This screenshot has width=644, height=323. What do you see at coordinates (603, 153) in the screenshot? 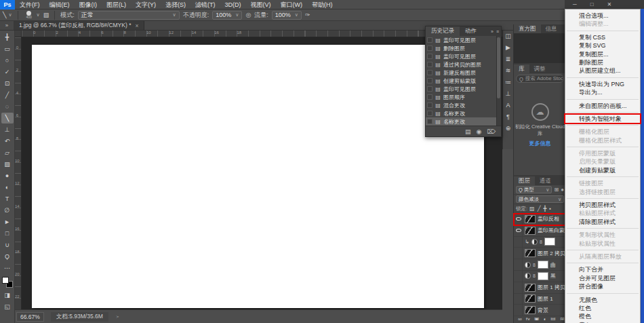
I see `context-menu-item: 停用图层蒙版` at bounding box center [603, 153].